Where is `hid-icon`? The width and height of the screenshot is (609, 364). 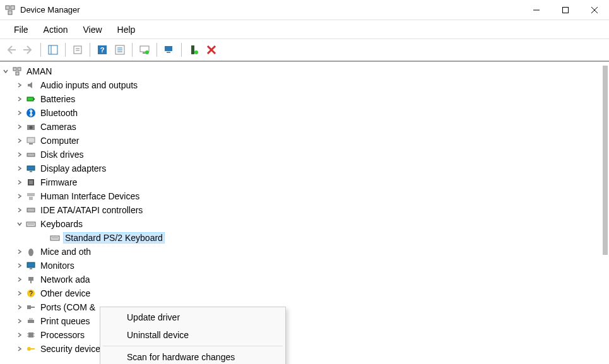 hid-icon is located at coordinates (31, 196).